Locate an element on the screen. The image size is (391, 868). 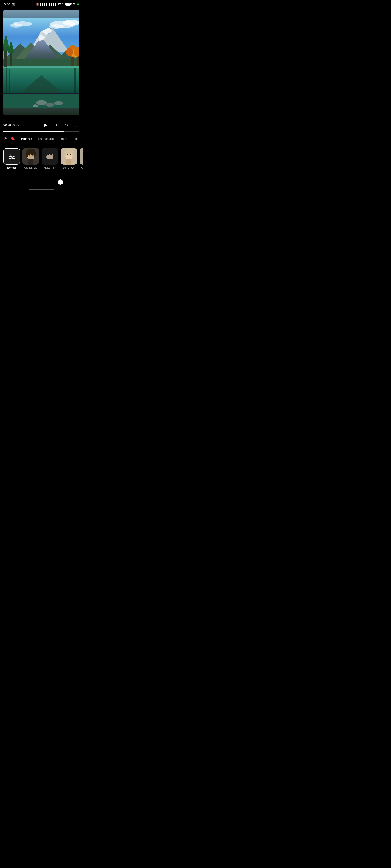
filter-garden-glo-label: Garden Glo is located at coordinates (31, 168).